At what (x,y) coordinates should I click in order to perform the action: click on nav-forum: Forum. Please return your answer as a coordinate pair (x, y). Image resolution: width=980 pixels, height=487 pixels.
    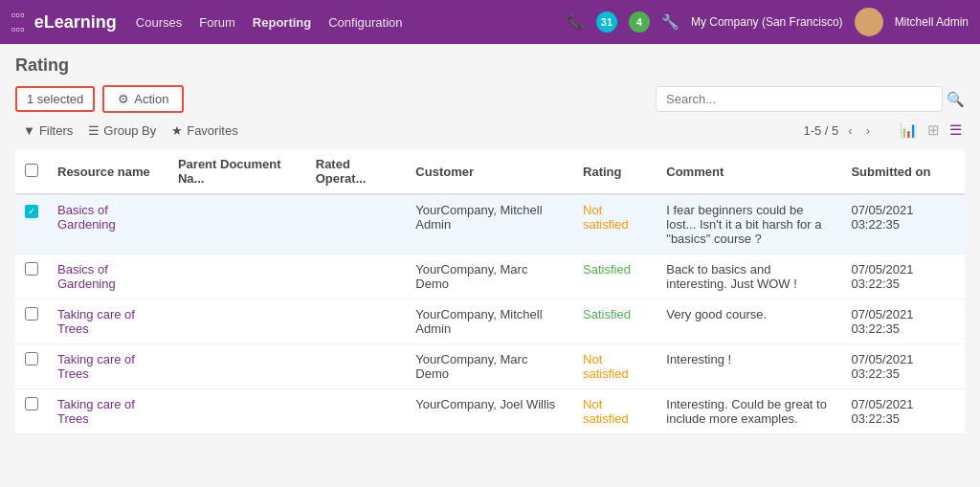
    Looking at the image, I should click on (217, 23).